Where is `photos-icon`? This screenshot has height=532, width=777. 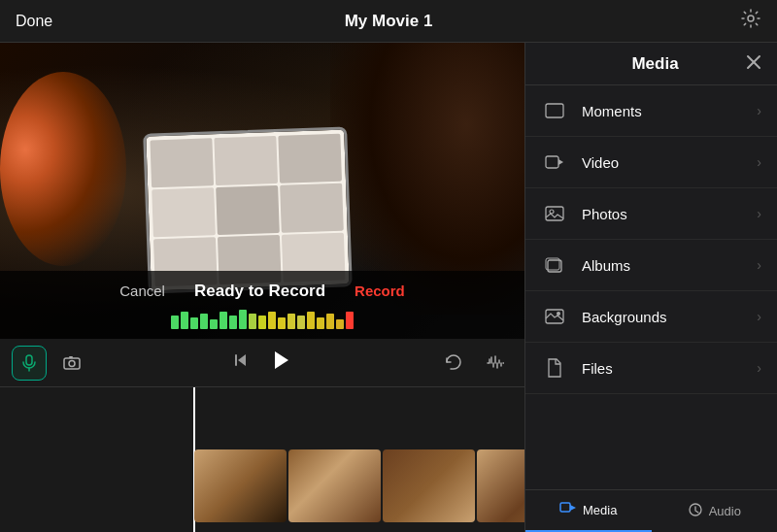 photos-icon is located at coordinates (555, 214).